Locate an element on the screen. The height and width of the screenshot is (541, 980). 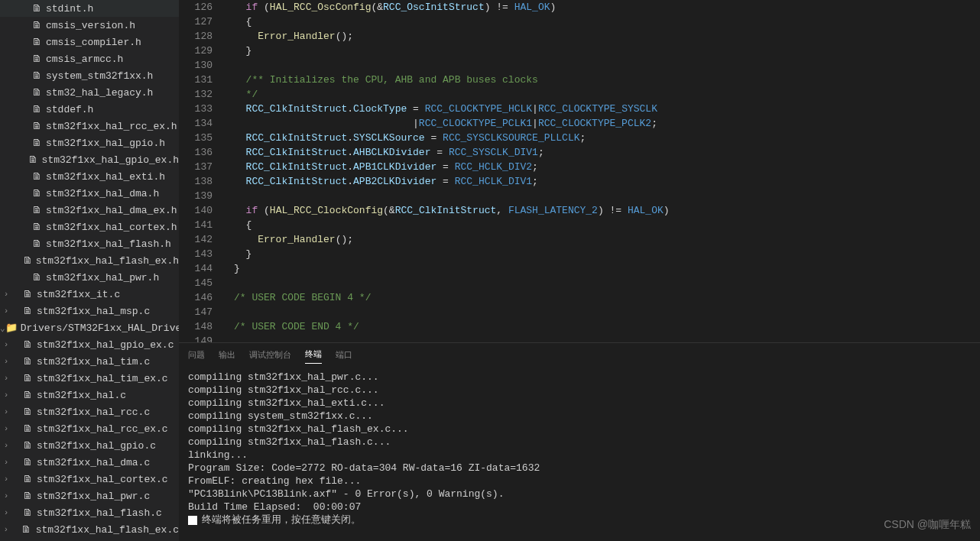
code-line: /* USER CODE BEGIN 4 */ is located at coordinates (602, 298).